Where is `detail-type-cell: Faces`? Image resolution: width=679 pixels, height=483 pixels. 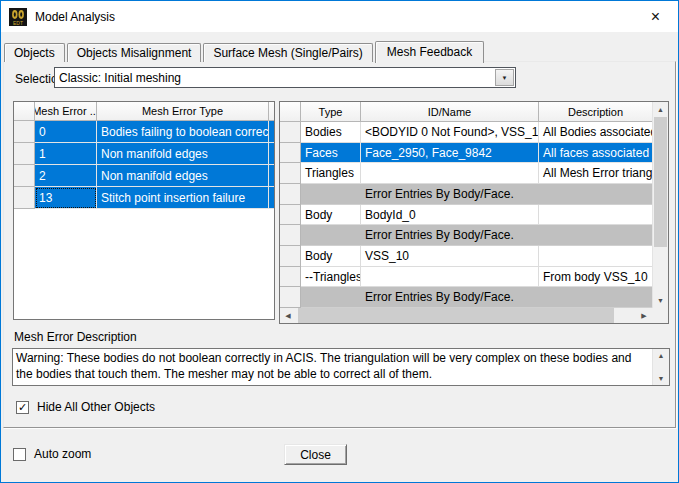
detail-type-cell: Faces is located at coordinates (331, 154).